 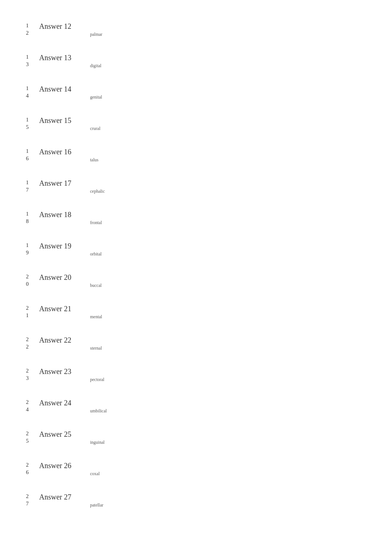 I want to click on line-number: 1 9, so click(x=27, y=249).